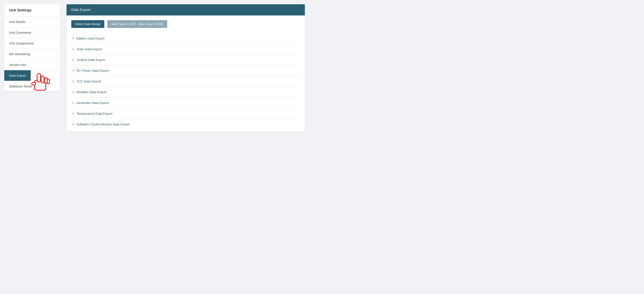  What do you see at coordinates (18, 65) in the screenshot?
I see `sidebar-item-label: Version Info` at bounding box center [18, 65].